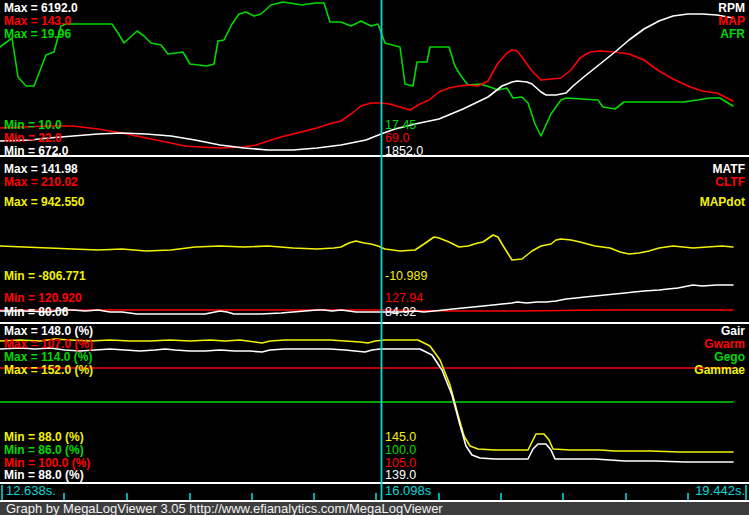 This screenshot has width=749, height=515. I want to click on time-start-label: 12.638s., so click(31, 491).